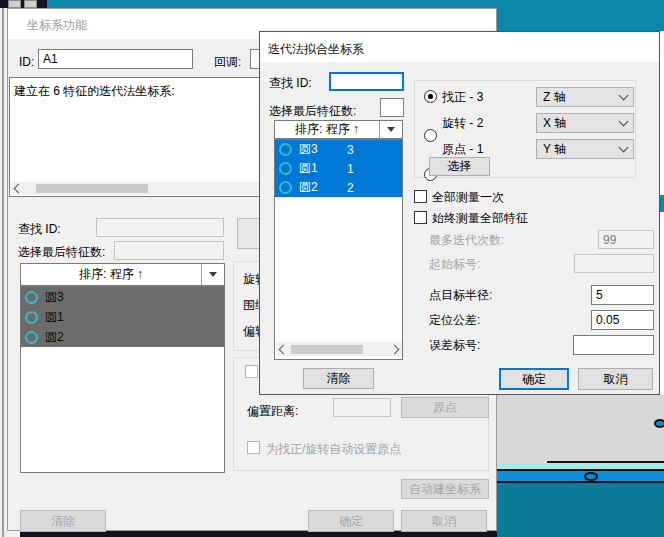 This screenshot has height=537, width=664. I want to click on list-hscrollbar, so click(339, 349).